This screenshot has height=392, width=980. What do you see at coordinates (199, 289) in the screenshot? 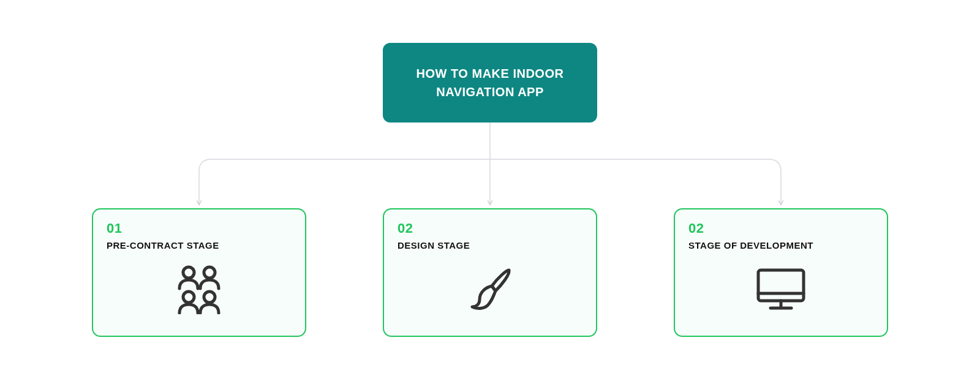
I see `people-icon` at bounding box center [199, 289].